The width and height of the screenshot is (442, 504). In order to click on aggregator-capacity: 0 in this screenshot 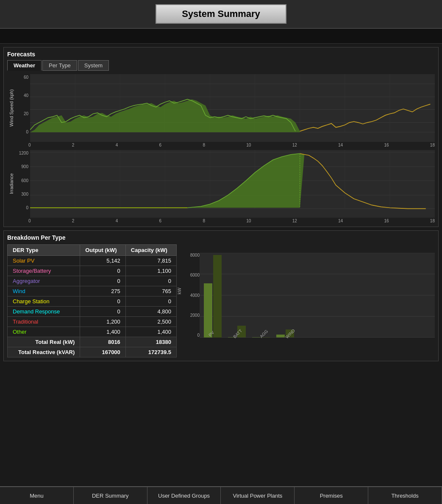, I will do `click(151, 281)`.